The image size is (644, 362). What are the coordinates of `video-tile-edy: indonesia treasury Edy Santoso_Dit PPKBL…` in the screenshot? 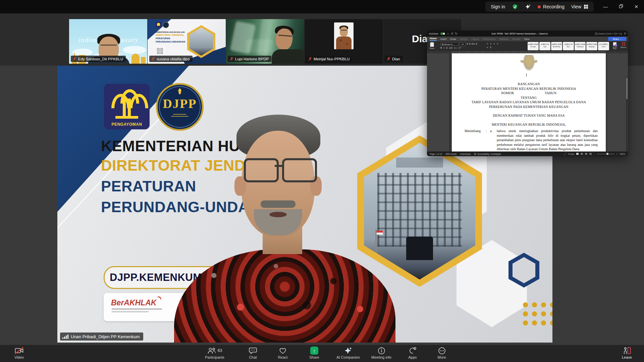 It's located at (108, 42).